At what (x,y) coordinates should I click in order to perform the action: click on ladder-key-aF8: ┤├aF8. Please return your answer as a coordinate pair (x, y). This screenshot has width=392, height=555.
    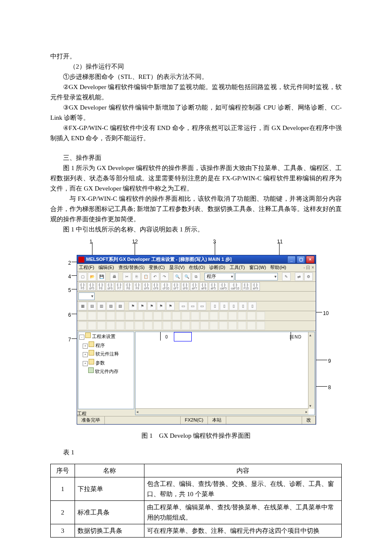
    Looking at the image, I should click on (204, 286).